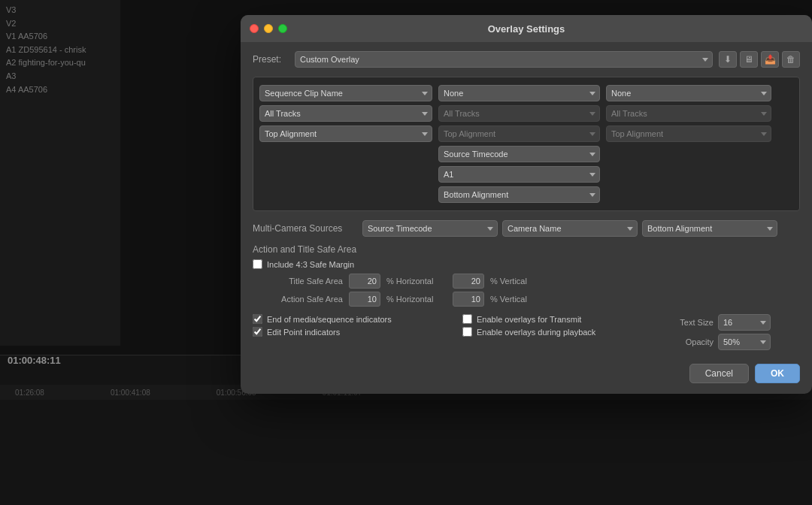  What do you see at coordinates (305, 228) in the screenshot?
I see `multi-camera-label: Multi-Camera Sources` at bounding box center [305, 228].